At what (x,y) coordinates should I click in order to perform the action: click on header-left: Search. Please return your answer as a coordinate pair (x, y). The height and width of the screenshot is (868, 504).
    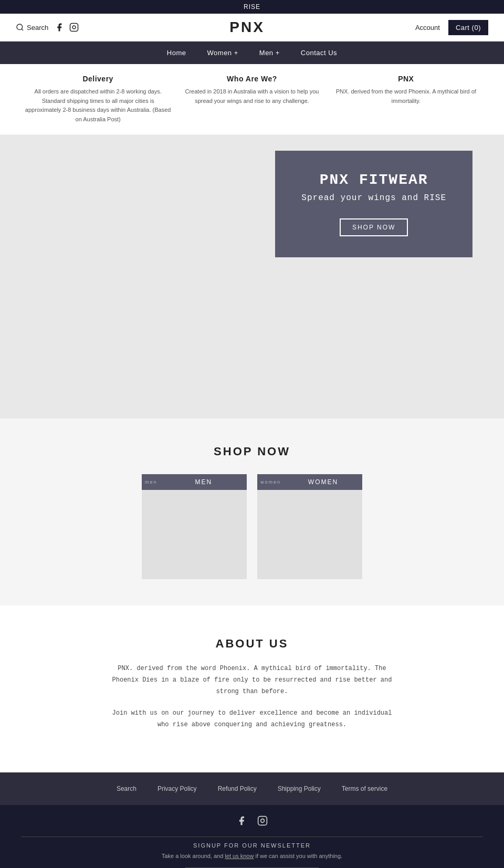
    Looking at the image, I should click on (47, 27).